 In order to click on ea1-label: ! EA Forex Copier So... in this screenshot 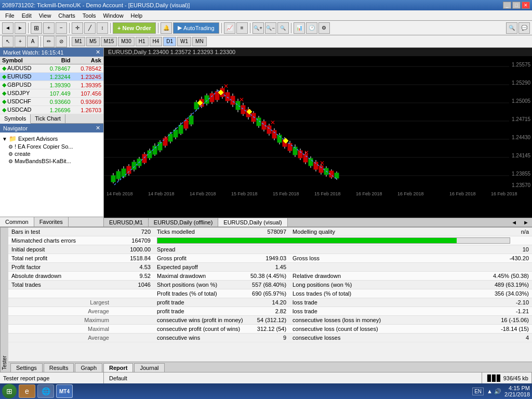, I will do `click(44, 147)`.